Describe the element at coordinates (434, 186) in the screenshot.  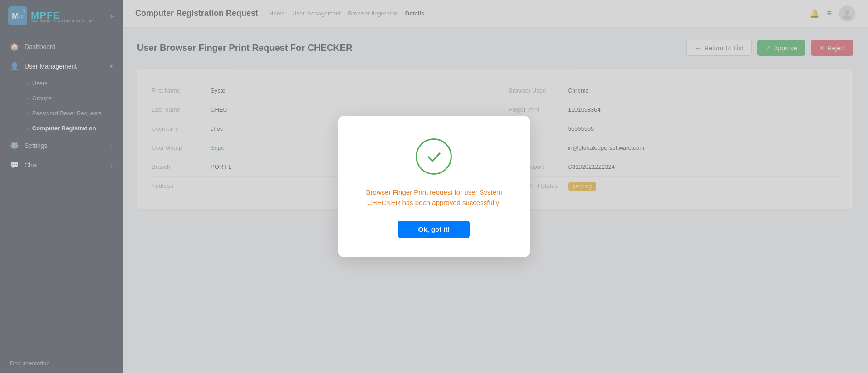
I see `modal-dialog: Browser Finger Print request for user Sy…` at that location.